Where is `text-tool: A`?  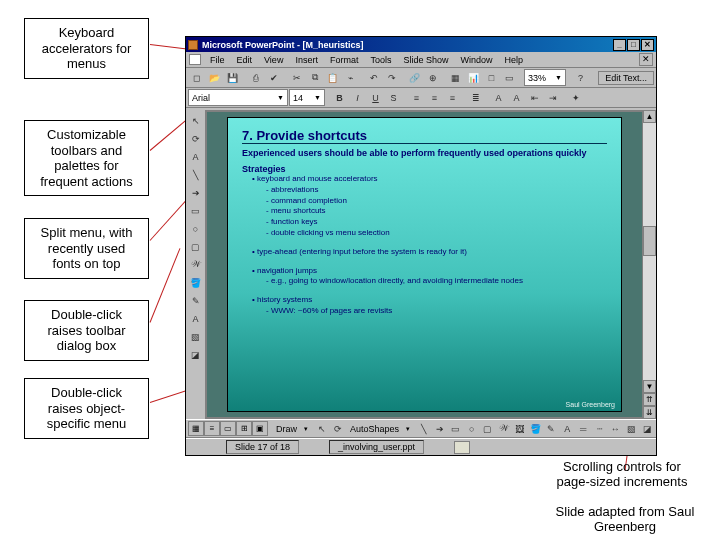 text-tool: A is located at coordinates (196, 156).